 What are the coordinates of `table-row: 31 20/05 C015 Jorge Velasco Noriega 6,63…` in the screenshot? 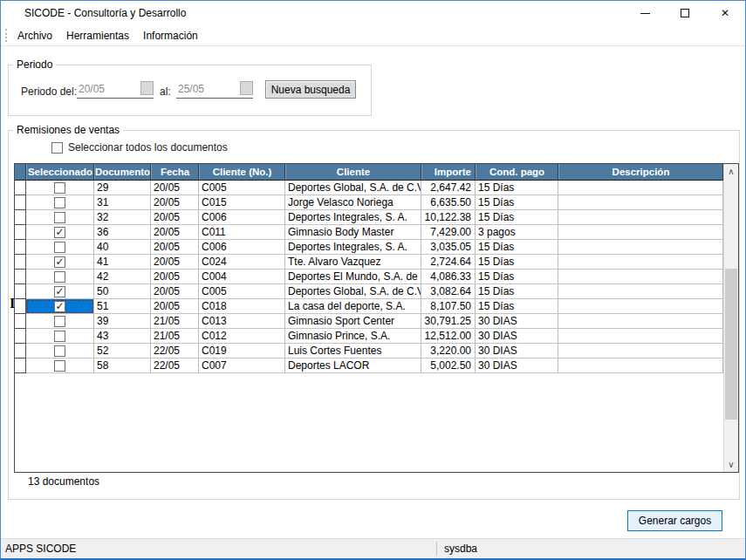 It's located at (369, 202).